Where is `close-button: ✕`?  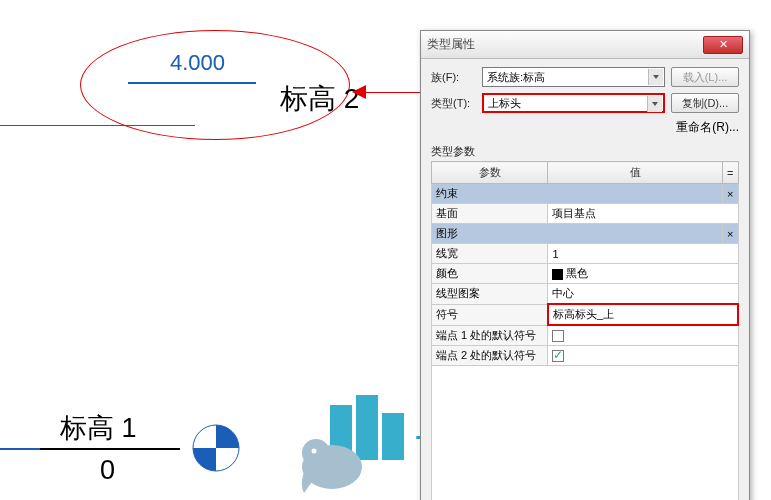 close-button: ✕ is located at coordinates (723, 45).